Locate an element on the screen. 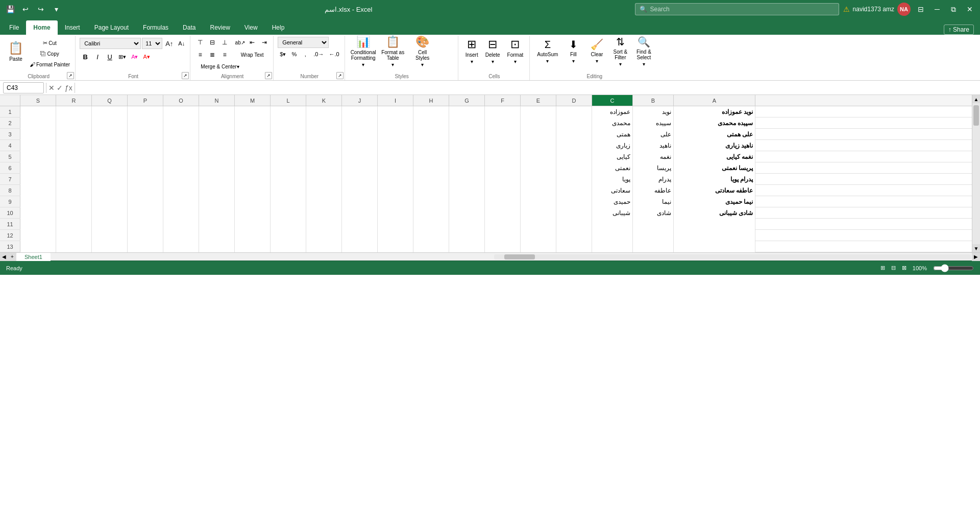 Image resolution: width=980 pixels, height=520 pixels. col-header-H: H is located at coordinates (431, 100).